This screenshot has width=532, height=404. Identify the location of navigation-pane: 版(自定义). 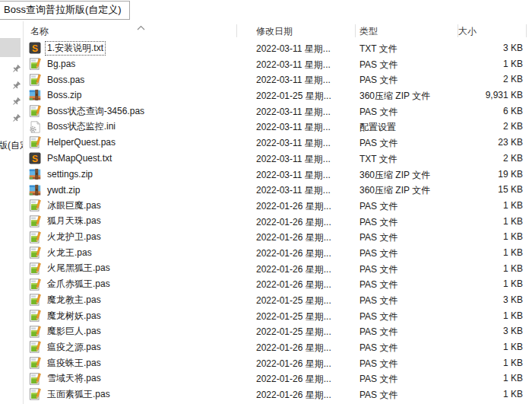
(11, 212).